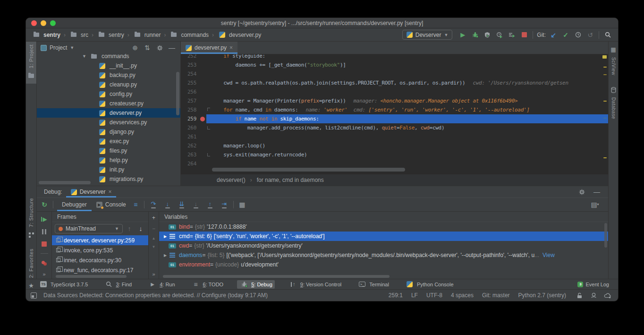 The height and width of the screenshot is (335, 644). I want to click on variable-row: ▶daemons = {list: 5}[('webpack', ['/User…, so click(383, 255).